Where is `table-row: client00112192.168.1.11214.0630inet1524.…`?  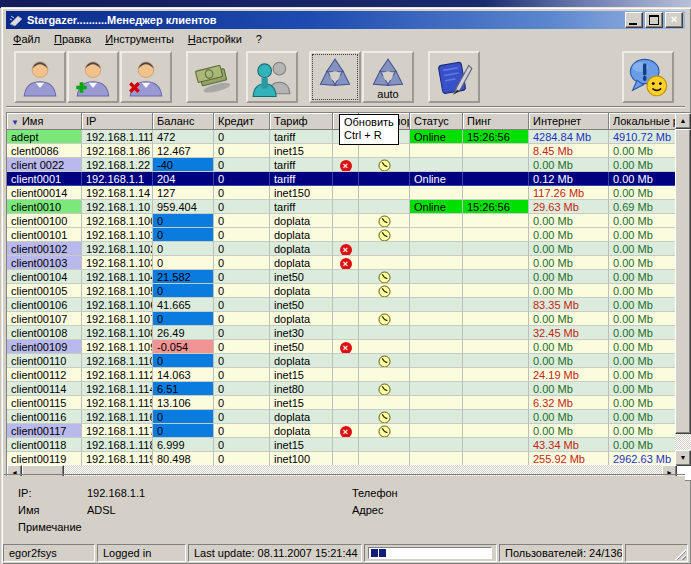
table-row: client00112192.168.1.11214.0630inet1524.… is located at coordinates (342, 375).